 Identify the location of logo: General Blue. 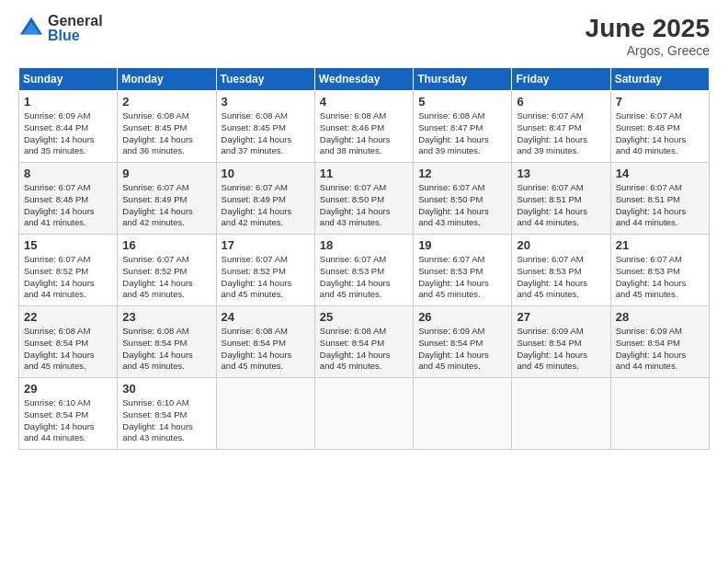
(61, 29).